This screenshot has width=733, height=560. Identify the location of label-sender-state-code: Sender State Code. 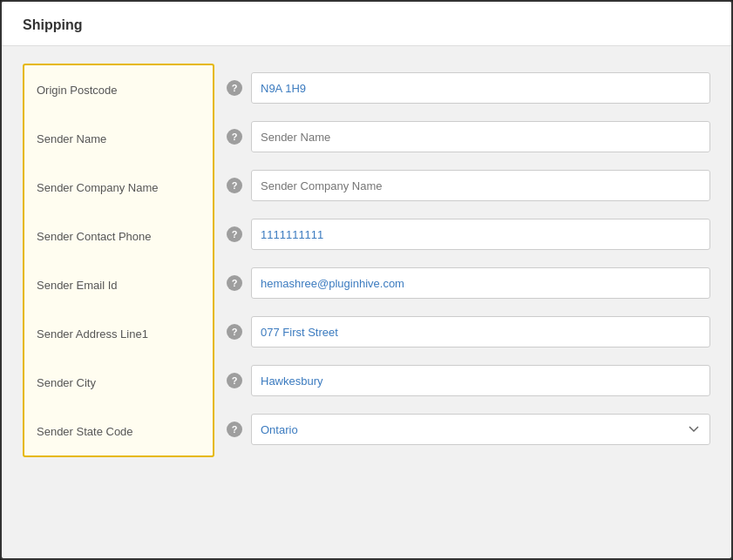
(119, 431).